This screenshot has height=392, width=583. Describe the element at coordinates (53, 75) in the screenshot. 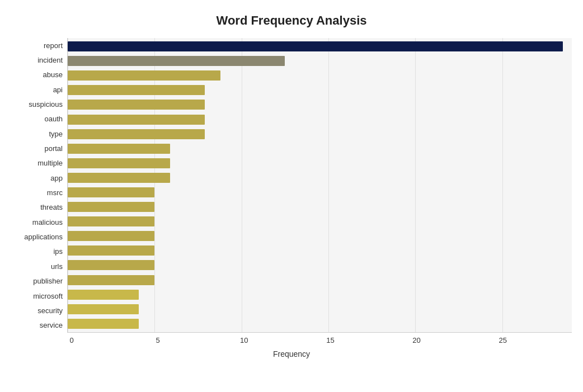

I see `y-label-abuse: abuse` at that location.